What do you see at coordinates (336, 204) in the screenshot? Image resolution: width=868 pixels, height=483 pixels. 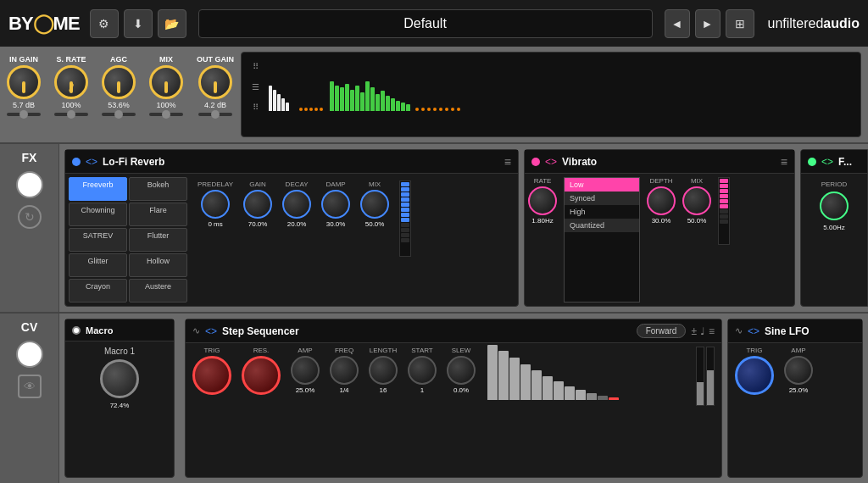 I see `damp-knob` at bounding box center [336, 204].